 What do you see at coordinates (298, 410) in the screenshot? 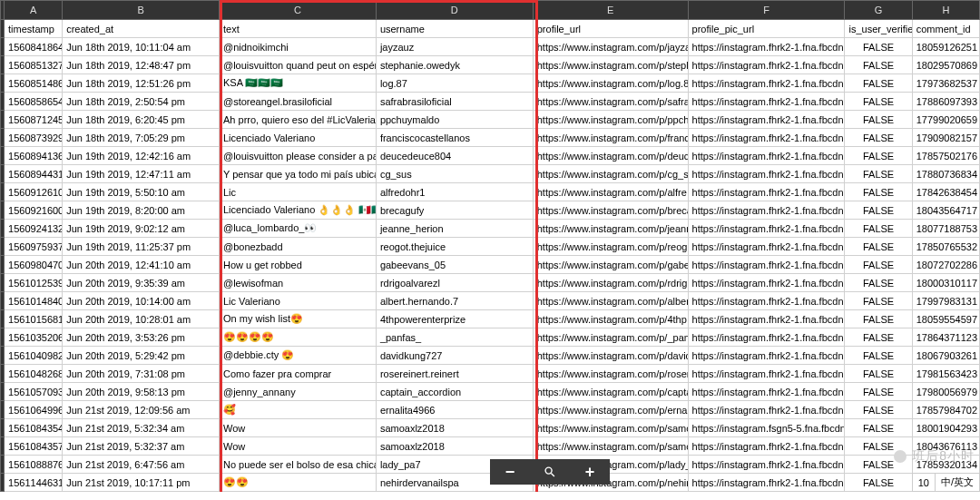
I see `cell-C: 🥰` at bounding box center [298, 410].